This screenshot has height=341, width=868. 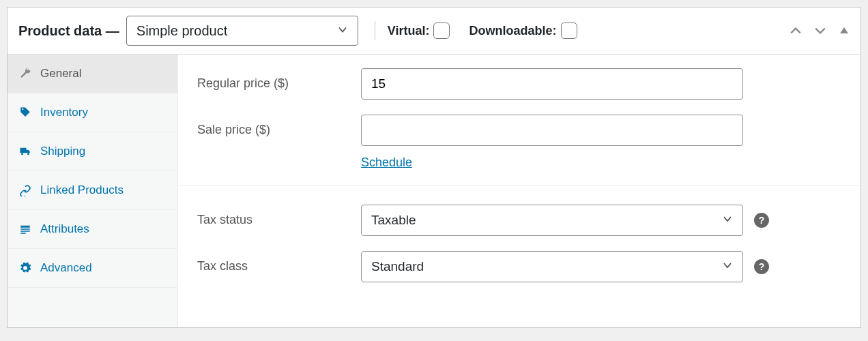 What do you see at coordinates (552, 84) in the screenshot?
I see `regular-price-input` at bounding box center [552, 84].